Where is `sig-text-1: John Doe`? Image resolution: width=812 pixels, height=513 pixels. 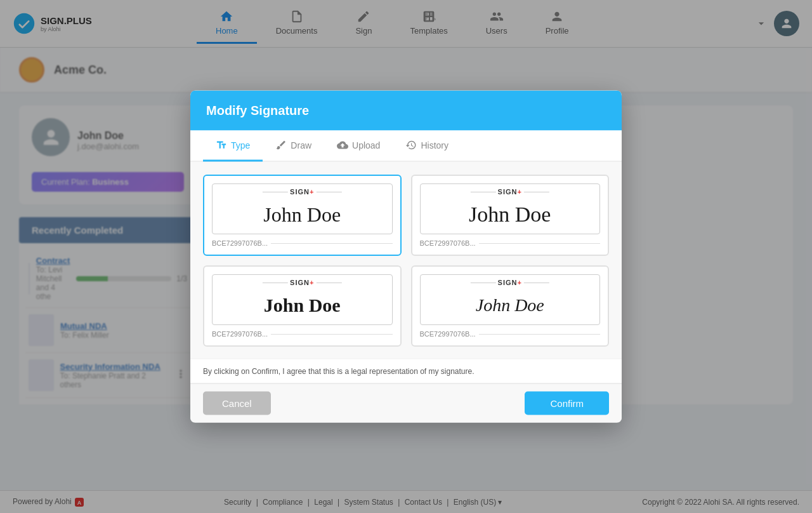 sig-text-1: John Doe is located at coordinates (302, 215).